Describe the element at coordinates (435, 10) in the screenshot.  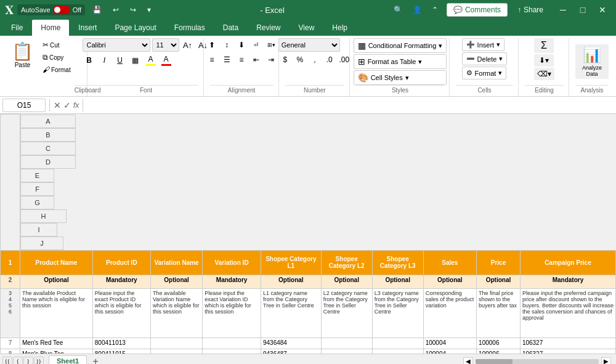
I see `ribbon-collapse-button: ⌃` at that location.